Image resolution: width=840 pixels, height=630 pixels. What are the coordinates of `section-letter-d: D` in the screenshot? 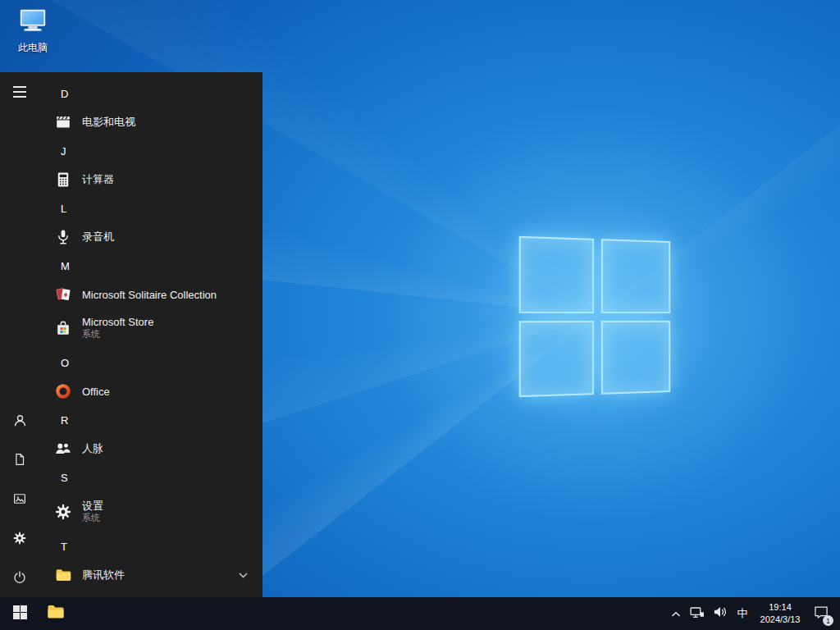 It's located at (151, 94).